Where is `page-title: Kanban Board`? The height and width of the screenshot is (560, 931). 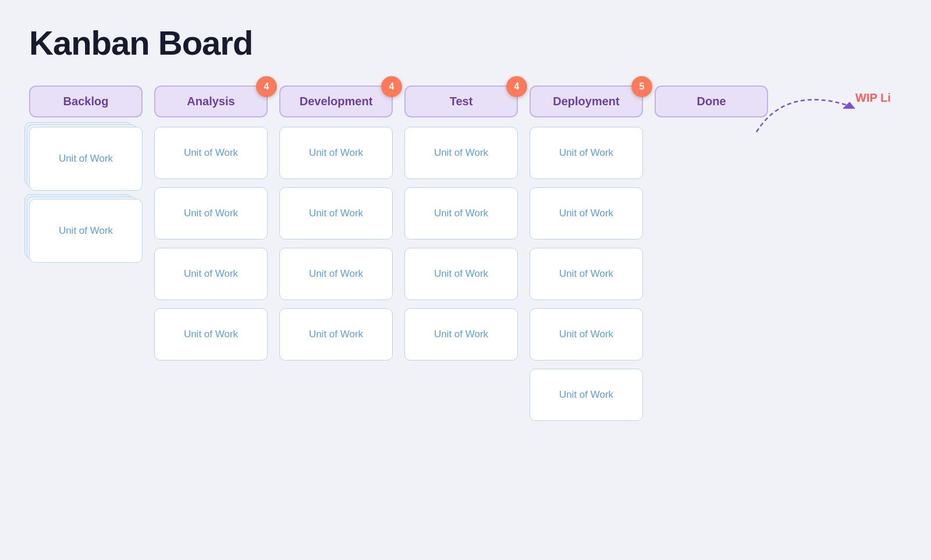
page-title: Kanban Board is located at coordinates (466, 43).